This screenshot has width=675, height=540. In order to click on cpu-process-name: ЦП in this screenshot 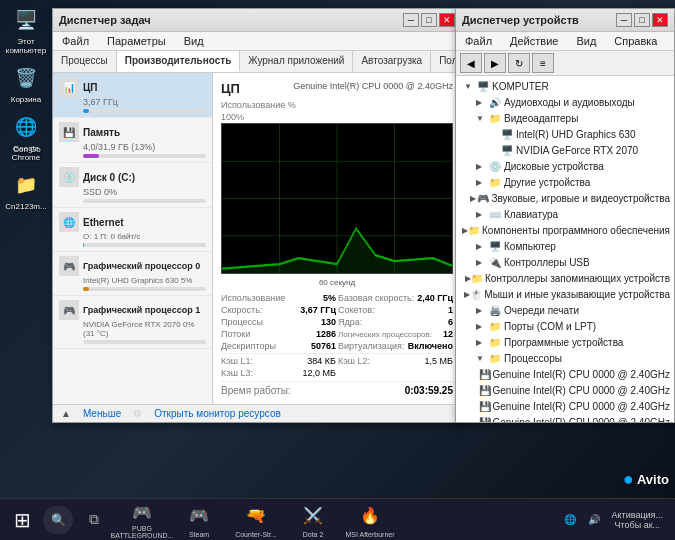, I will do `click(90, 88)`.